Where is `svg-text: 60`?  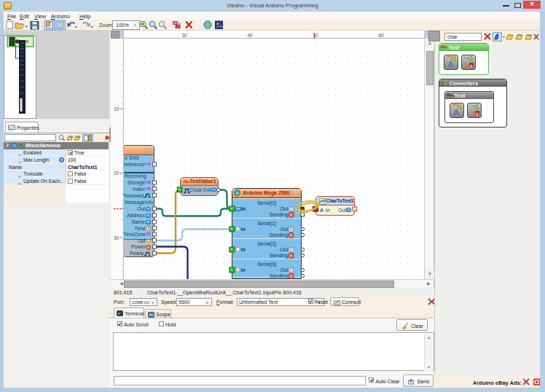 svg-text: 60 is located at coordinates (381, 35).